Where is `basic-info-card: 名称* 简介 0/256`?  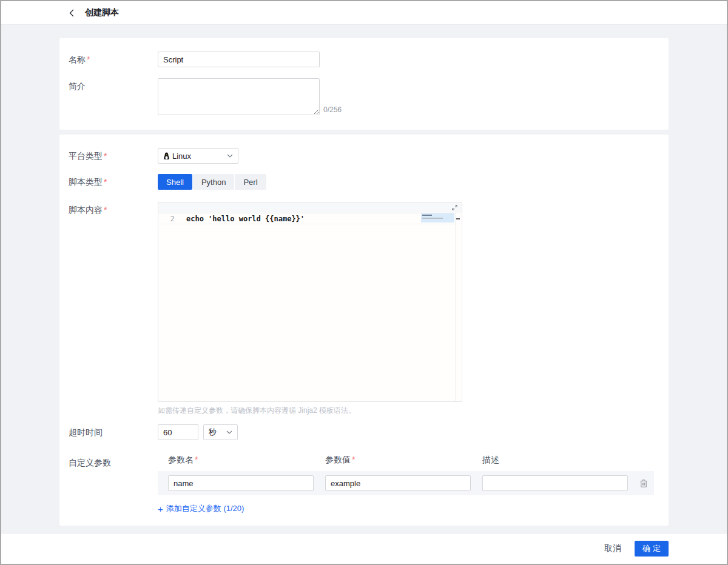 basic-info-card: 名称* 简介 0/256 is located at coordinates (364, 84).